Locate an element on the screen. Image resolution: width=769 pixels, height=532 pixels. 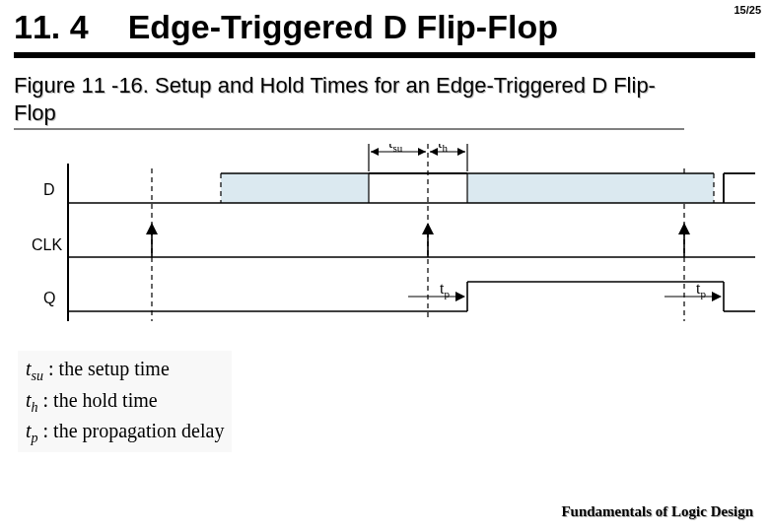
footer-text: Fundamentals of Logic Design is located at coordinates (657, 512).